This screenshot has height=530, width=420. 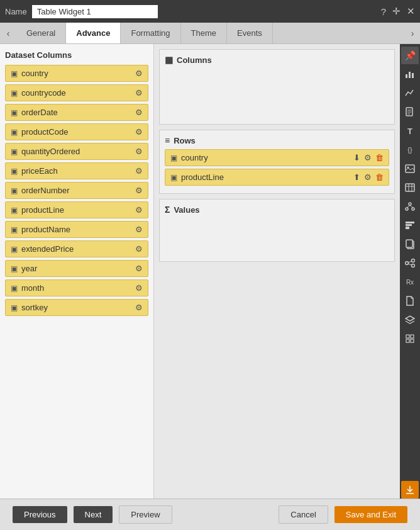 What do you see at coordinates (410, 244) in the screenshot?
I see `sidebar-copy-icon` at bounding box center [410, 244].